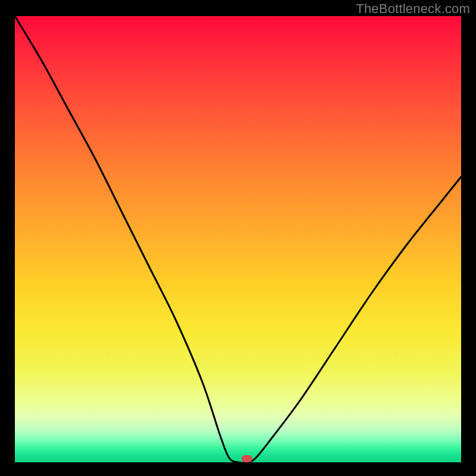  Describe the element at coordinates (247, 459) in the screenshot. I see `optimum-marker` at that location.